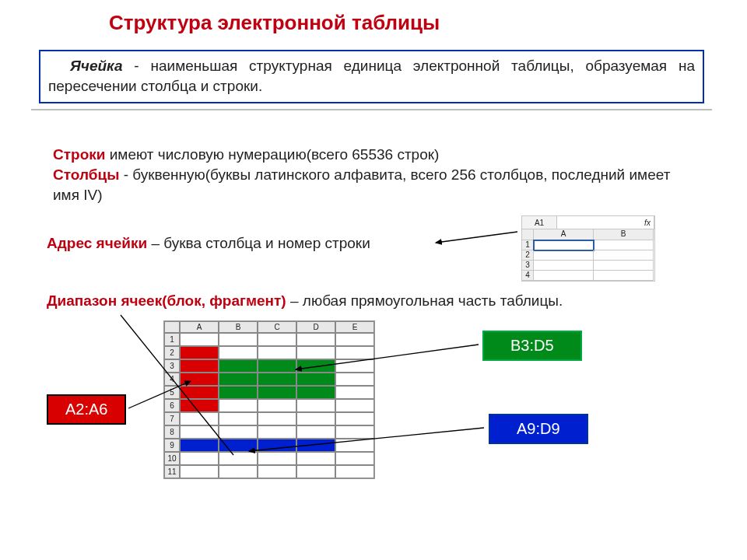 The height and width of the screenshot is (560, 747). I want to click on col-A: A, so click(199, 327).